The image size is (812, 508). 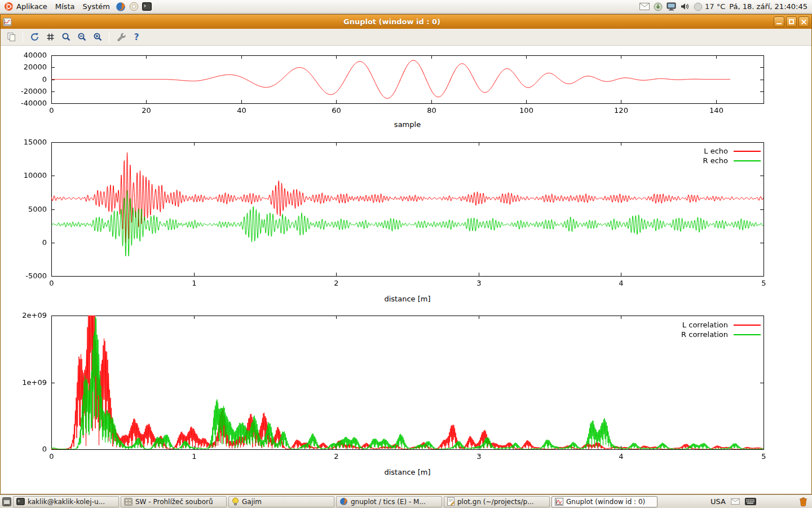 What do you see at coordinates (715, 7) in the screenshot?
I see `temperature-label: 17 °C` at bounding box center [715, 7].